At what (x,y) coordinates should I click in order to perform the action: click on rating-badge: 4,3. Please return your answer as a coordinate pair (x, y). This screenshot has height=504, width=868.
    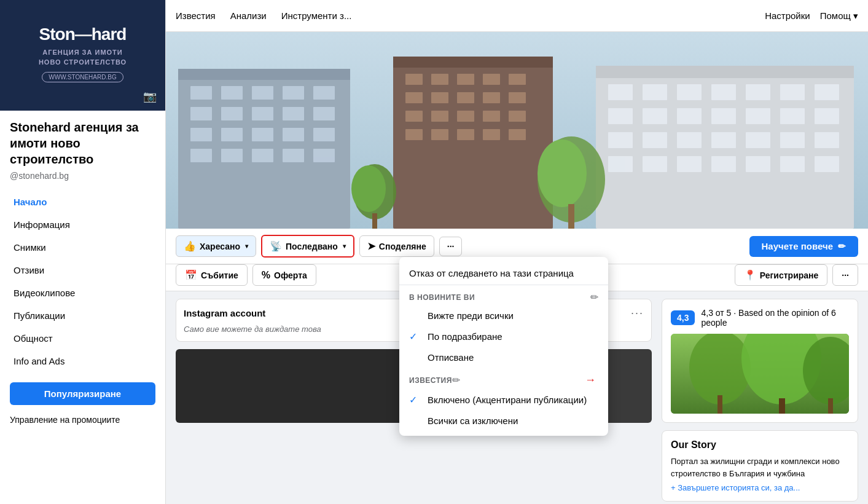
    Looking at the image, I should click on (683, 318).